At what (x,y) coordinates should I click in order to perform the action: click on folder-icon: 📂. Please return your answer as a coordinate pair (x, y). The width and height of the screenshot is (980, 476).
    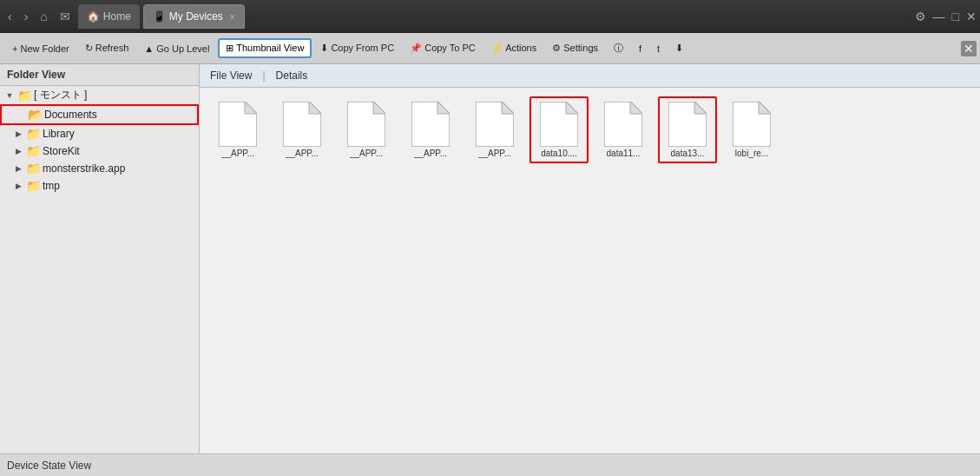
    Looking at the image, I should click on (35, 115).